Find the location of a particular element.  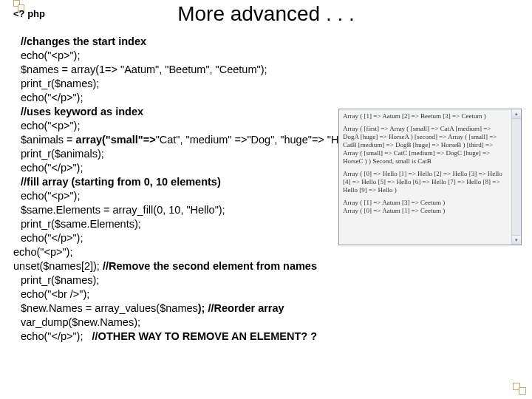

code-line: print_r($animals); is located at coordinates (62, 154).